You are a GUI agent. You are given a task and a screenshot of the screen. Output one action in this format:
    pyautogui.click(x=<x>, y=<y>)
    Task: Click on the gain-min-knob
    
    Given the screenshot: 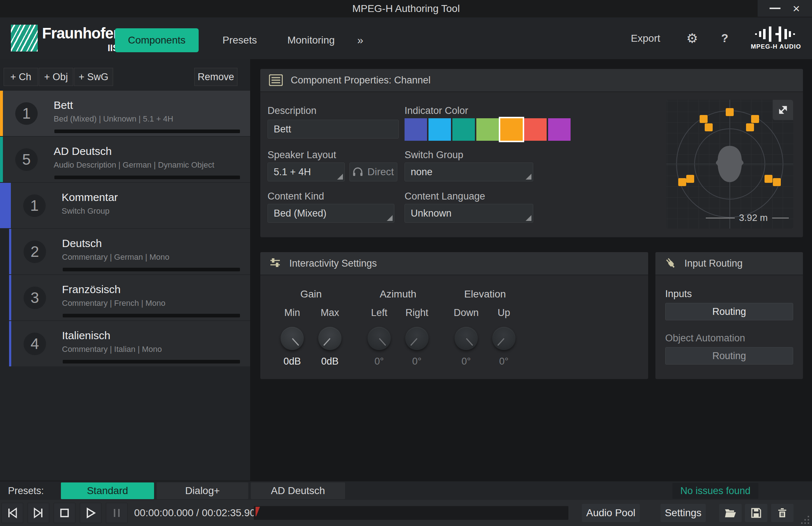 What is the action you would take?
    pyautogui.click(x=292, y=338)
    